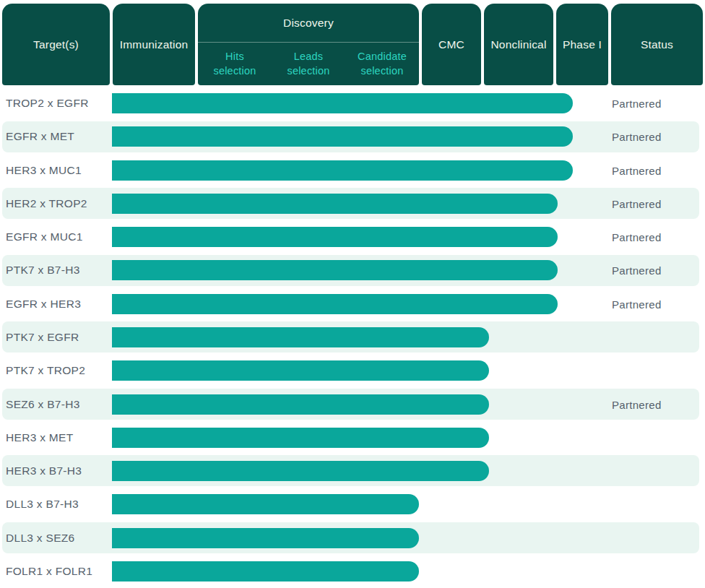  I want to click on column-header-nonclinical-label: Nonclinical, so click(519, 45).